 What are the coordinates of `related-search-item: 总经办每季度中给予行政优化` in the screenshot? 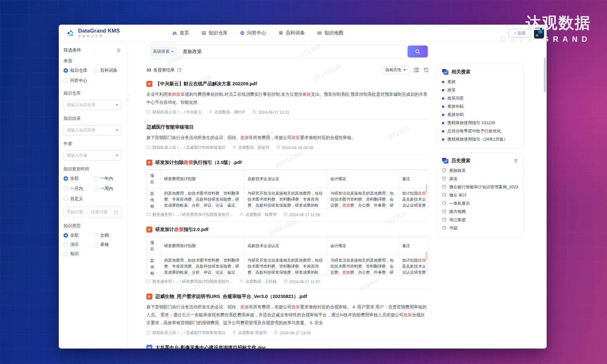 It's located at (480, 131).